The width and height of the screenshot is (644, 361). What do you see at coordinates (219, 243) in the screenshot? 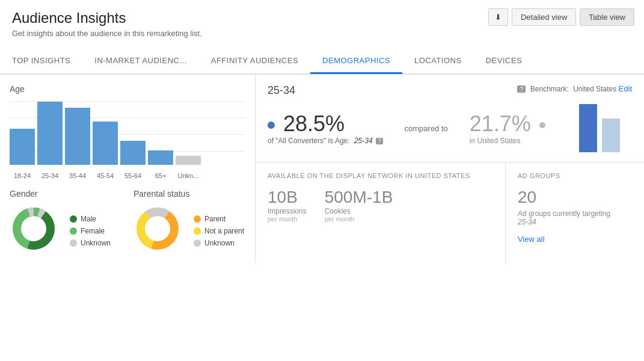
I see `legend-parental-unknown: Unknown` at bounding box center [219, 243].